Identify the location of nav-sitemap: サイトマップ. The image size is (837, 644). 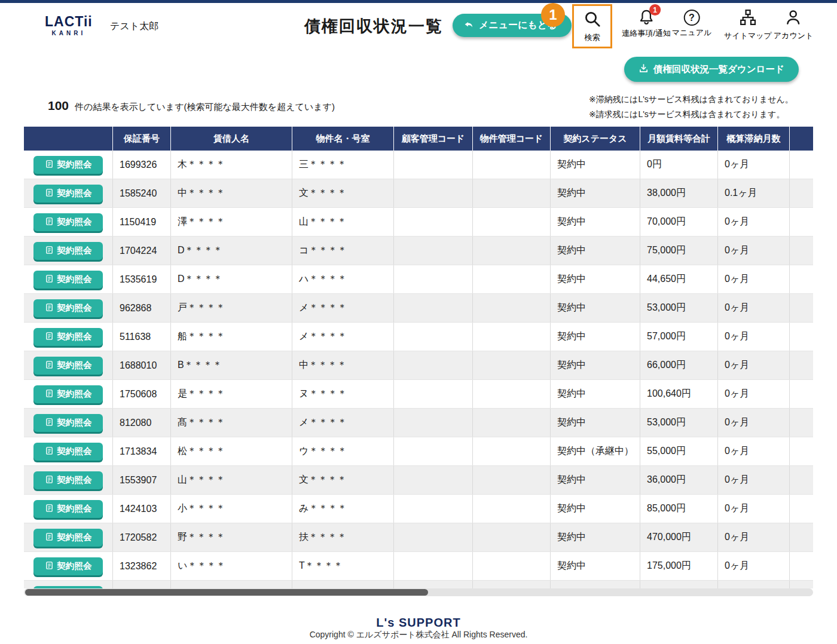
(748, 25).